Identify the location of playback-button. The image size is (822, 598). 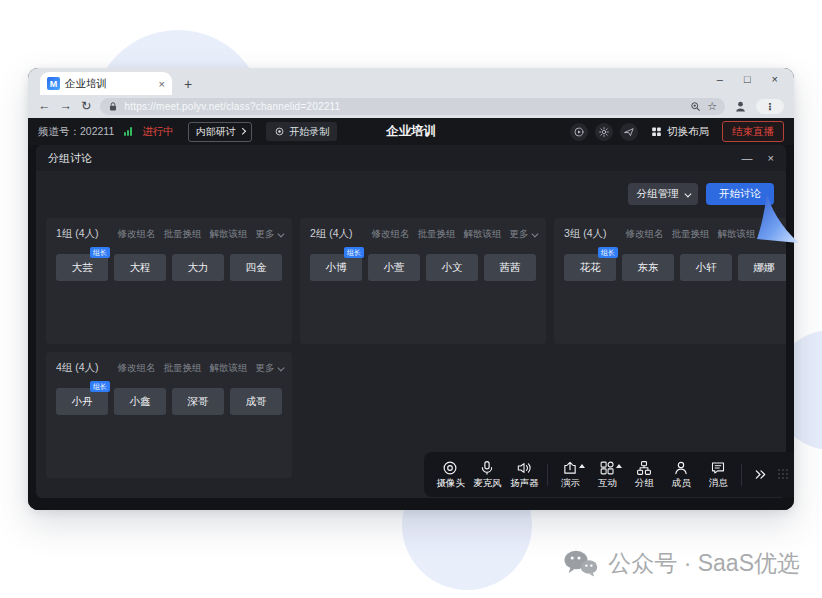
(579, 132).